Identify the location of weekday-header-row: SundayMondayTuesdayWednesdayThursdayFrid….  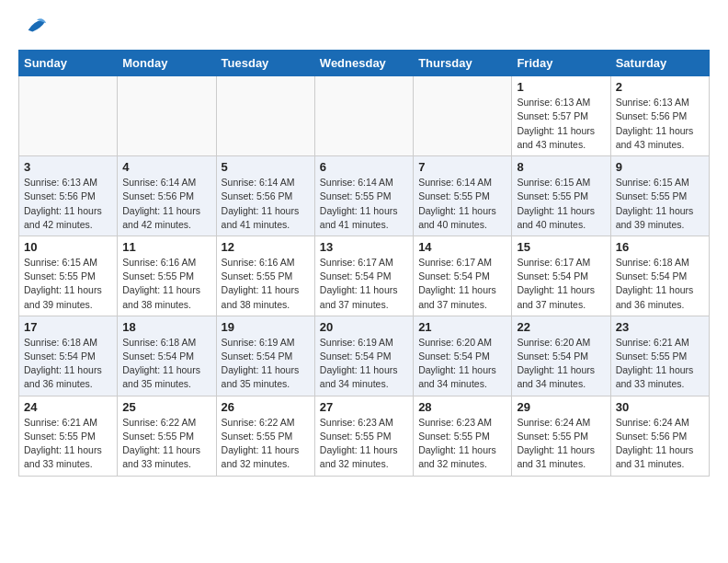
(364, 63).